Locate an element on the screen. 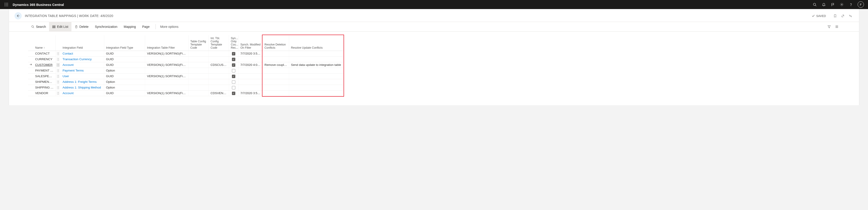 Image resolution: width=868 pixels, height=210 pixels. cell-int-tbl-cfg: CDSVENDOR is located at coordinates (219, 93).